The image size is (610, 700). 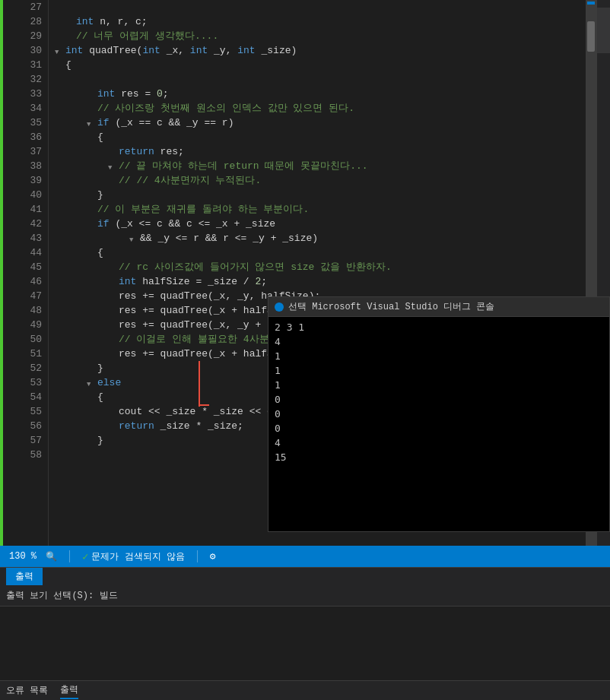 I want to click on collapse-icon-38: ▼, so click(x=113, y=166).